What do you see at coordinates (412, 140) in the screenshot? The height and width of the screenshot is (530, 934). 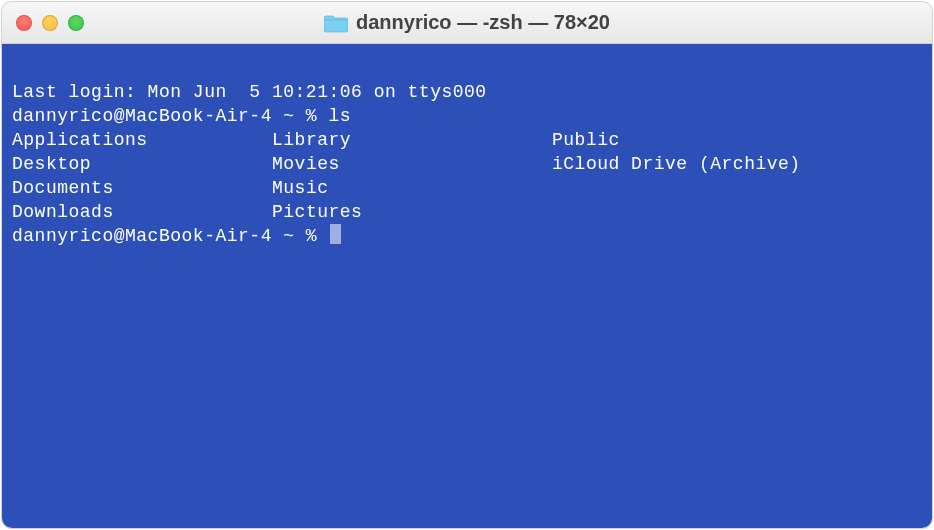 I see `ls-item: Library` at bounding box center [412, 140].